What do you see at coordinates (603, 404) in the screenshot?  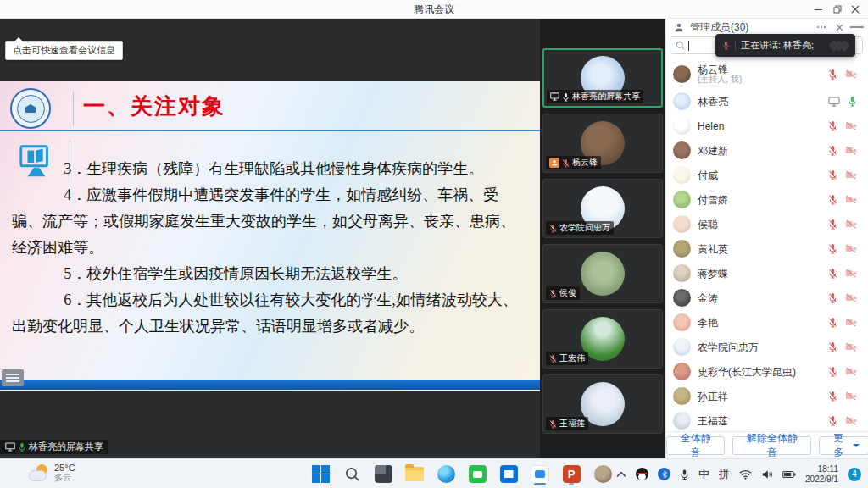 I see `video-thumbnail: 王福莲` at bounding box center [603, 404].